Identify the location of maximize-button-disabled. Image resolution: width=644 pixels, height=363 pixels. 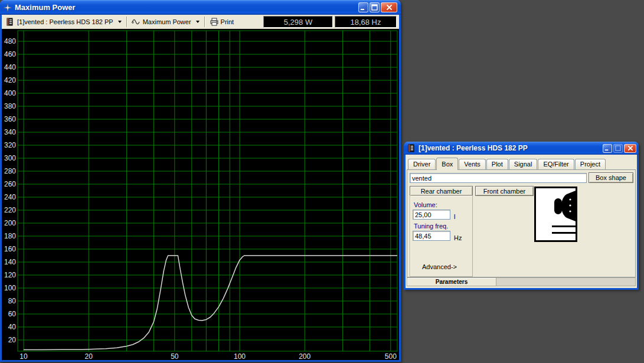
(618, 149).